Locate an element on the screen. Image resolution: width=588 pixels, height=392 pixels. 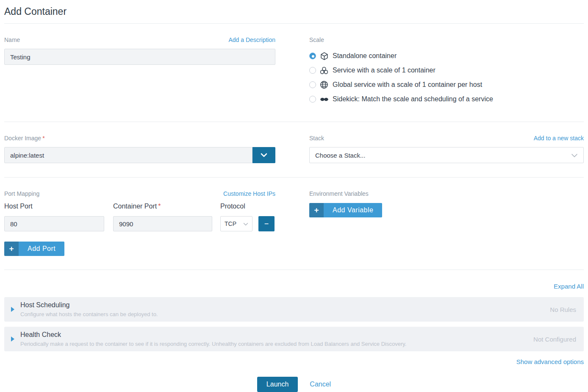
radio-sidekick: Sidekick: Match the scale and scheduling… is located at coordinates (447, 99).